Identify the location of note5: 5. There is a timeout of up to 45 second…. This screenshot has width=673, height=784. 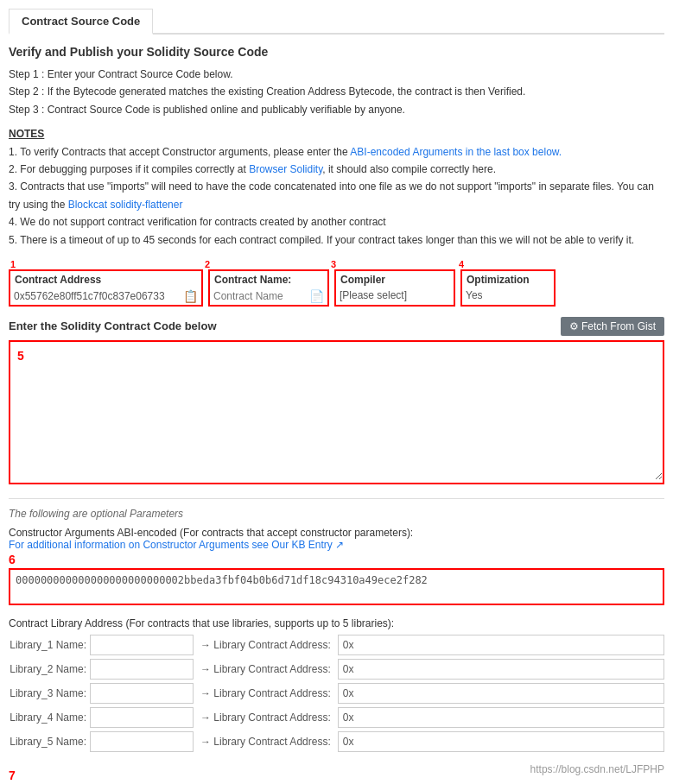
(321, 240).